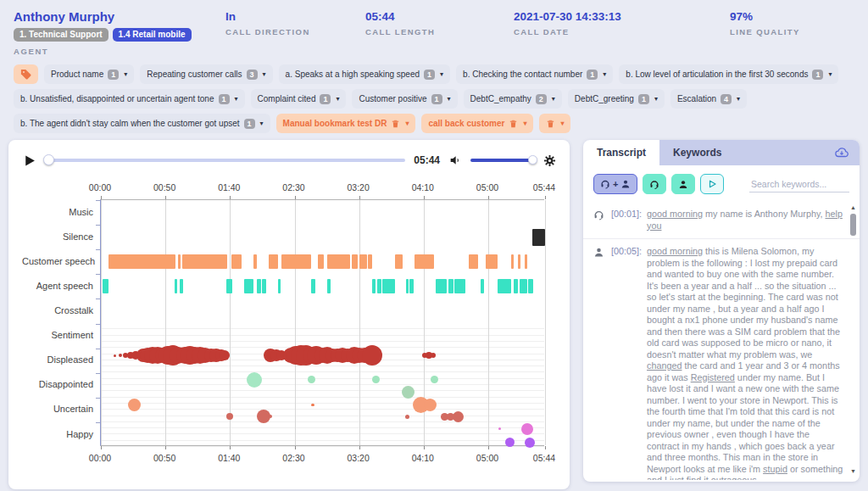 The image size is (868, 491). What do you see at coordinates (49, 159) in the screenshot?
I see `seek-slider-handle` at bounding box center [49, 159].